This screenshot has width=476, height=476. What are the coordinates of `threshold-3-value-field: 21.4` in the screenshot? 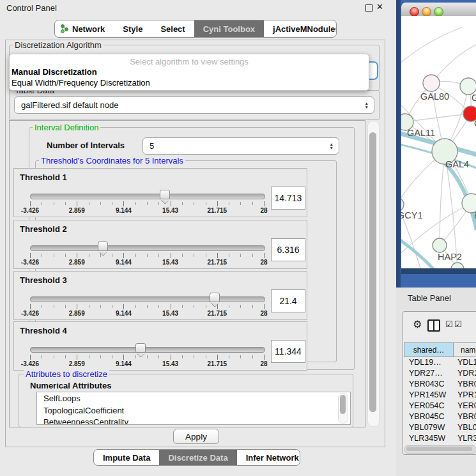 It's located at (288, 301).